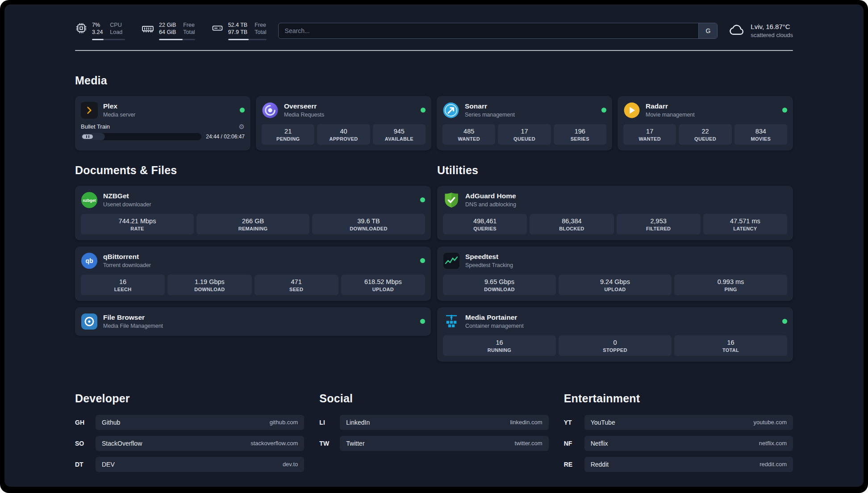 The width and height of the screenshot is (868, 493). Describe the element at coordinates (434, 80) in the screenshot. I see `section-title-media: Media` at that location.